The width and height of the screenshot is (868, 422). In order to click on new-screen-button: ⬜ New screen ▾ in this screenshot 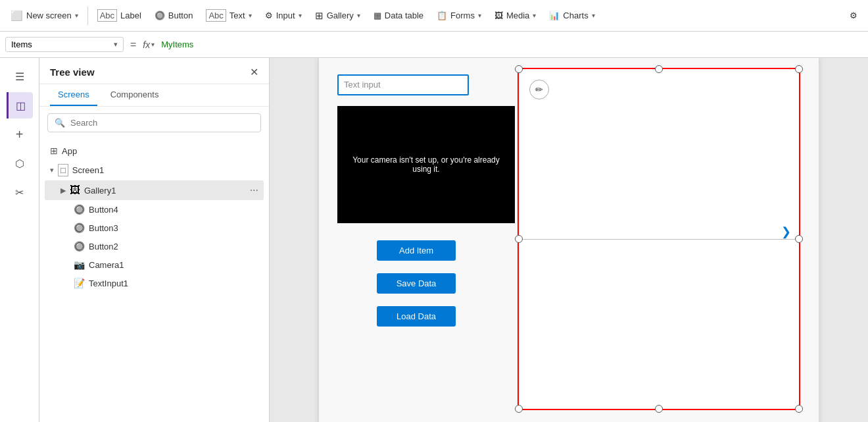, I will do `click(45, 16)`.